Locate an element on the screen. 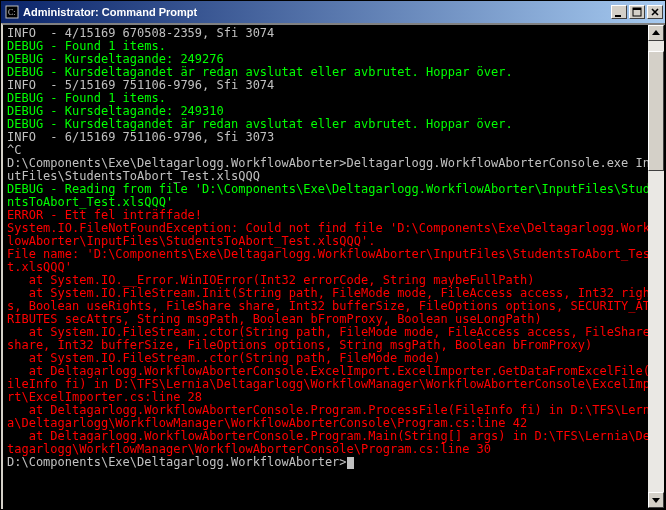 This screenshot has width=666, height=510. console-line: System.IO.FileNotFoundException: Could n… is located at coordinates (334, 235).